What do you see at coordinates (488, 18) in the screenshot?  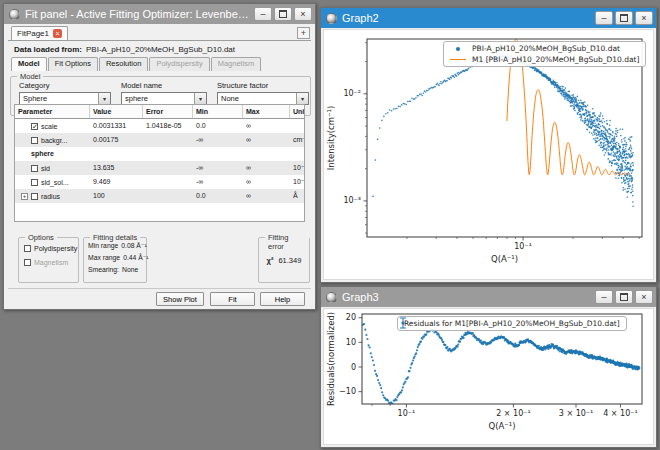 I see `graph2-titlebar: Graph2 – ×` at bounding box center [488, 18].